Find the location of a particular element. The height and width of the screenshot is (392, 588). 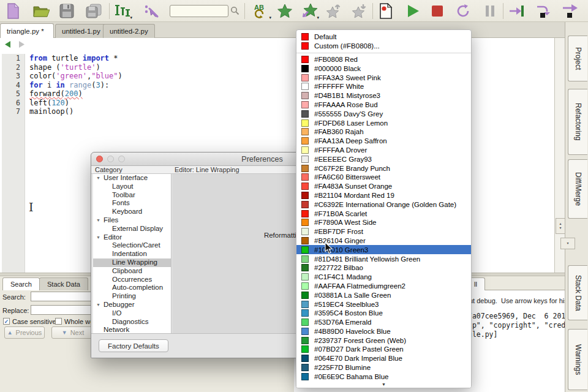

tree-item-layout: Layout is located at coordinates (132, 187).